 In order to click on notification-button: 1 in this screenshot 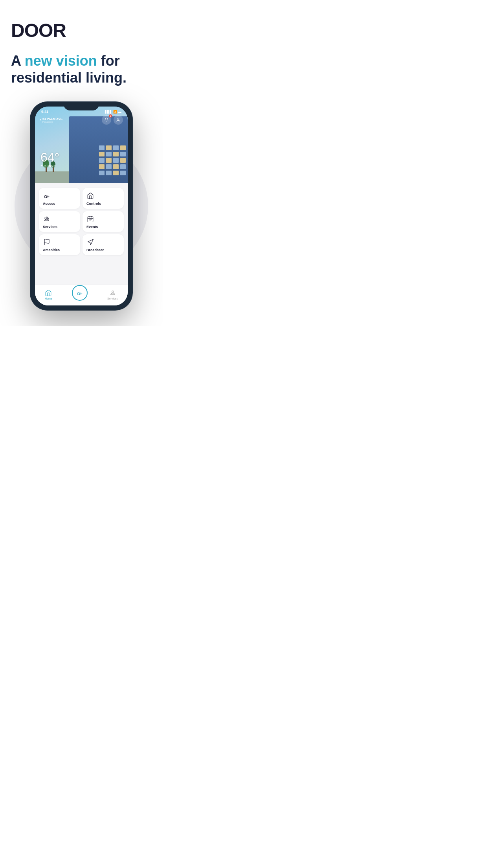, I will do `click(106, 120)`.